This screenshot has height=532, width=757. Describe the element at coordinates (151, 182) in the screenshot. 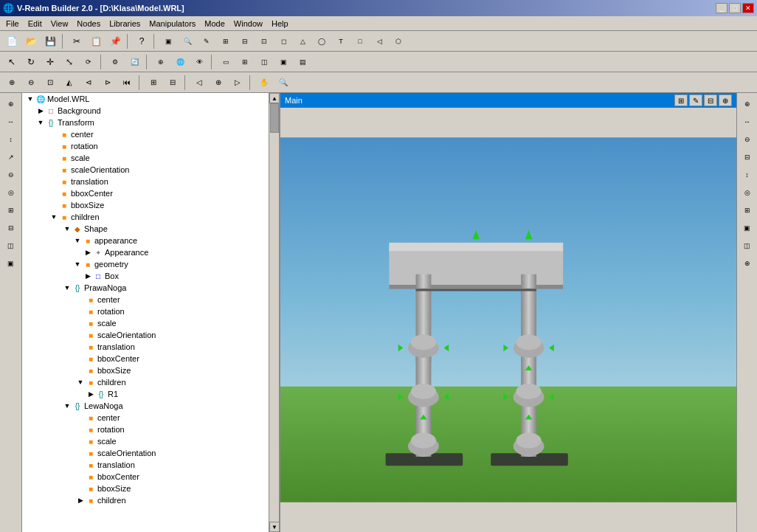

I see `tree-node-translation: ■ translation` at that location.